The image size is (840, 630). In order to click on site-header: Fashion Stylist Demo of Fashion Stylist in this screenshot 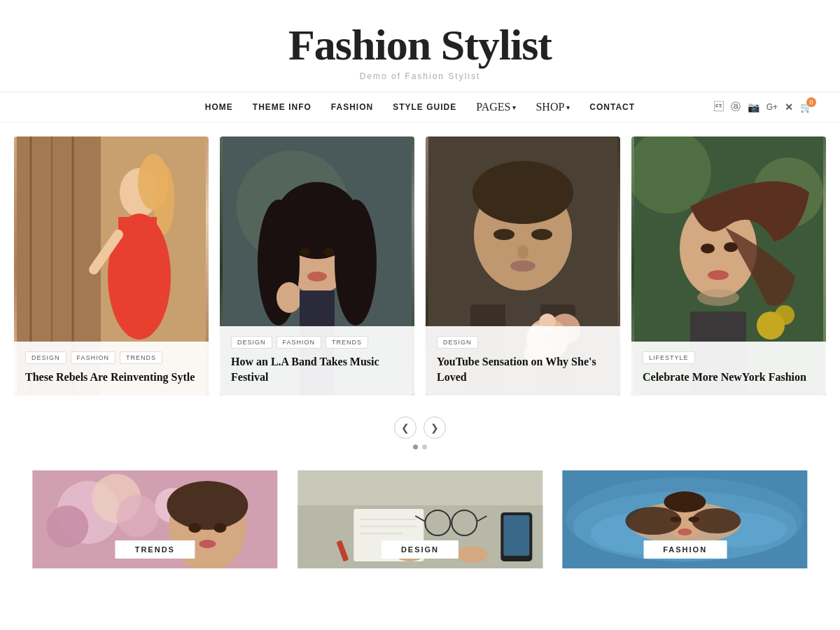, I will do `click(420, 46)`.